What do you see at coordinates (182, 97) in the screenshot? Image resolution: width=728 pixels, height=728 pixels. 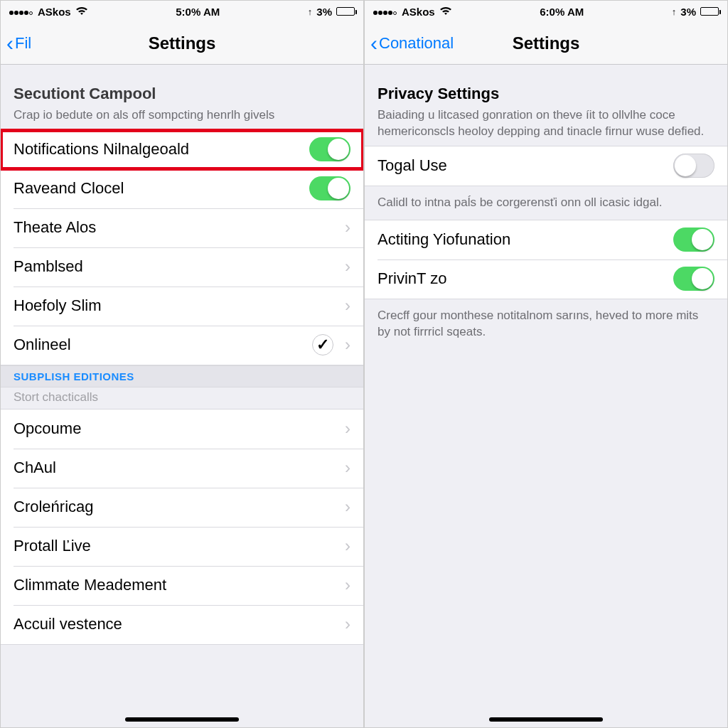 I see `section-header: Secutiont Campool Crap io bedute on als …` at bounding box center [182, 97].